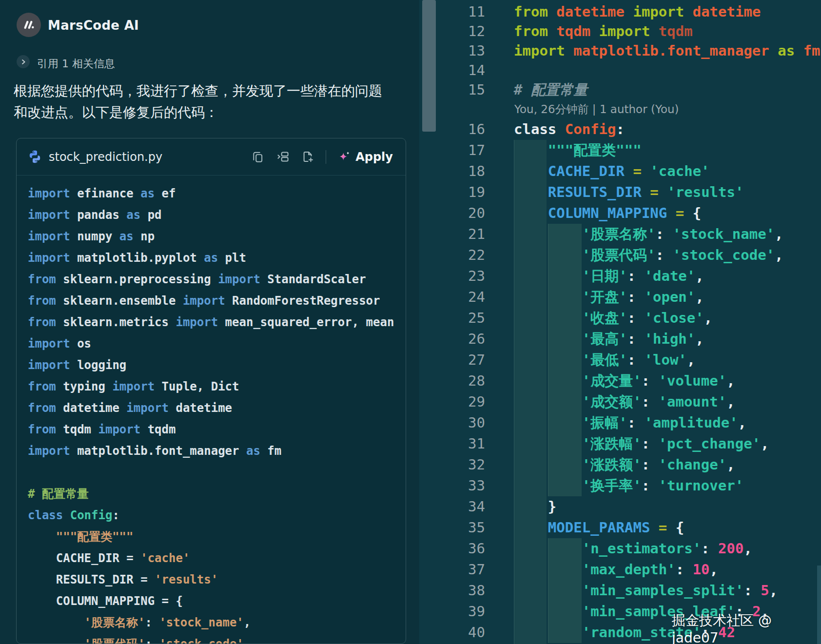  Describe the element at coordinates (452, 591) in the screenshot. I see `line-number: 38` at that location.